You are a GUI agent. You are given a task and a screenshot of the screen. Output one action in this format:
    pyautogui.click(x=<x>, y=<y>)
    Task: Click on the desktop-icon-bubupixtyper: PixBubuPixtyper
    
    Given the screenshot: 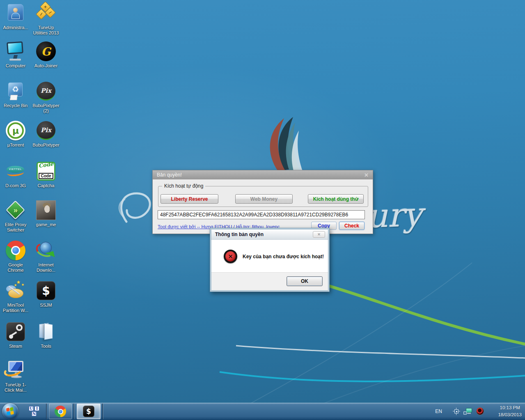 What is the action you would take?
    pyautogui.click(x=46, y=134)
    